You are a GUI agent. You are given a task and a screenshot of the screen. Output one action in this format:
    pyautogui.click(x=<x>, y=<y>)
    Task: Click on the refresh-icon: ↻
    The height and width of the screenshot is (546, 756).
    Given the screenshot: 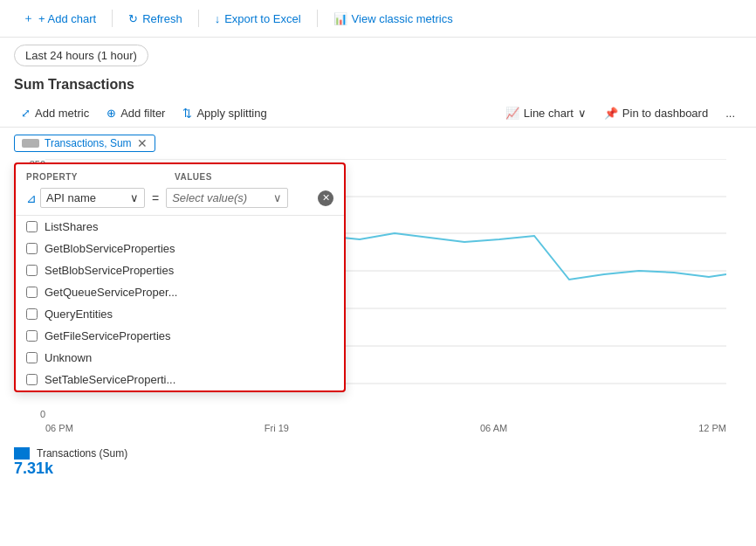 What is the action you would take?
    pyautogui.click(x=133, y=19)
    